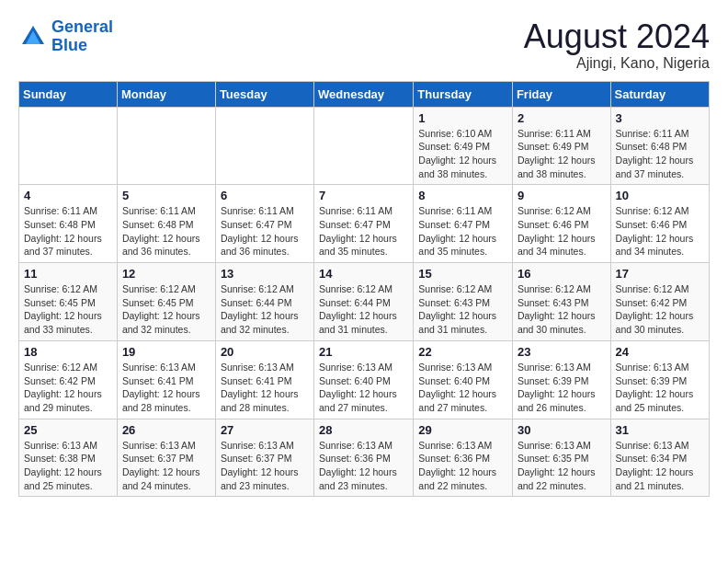 The width and height of the screenshot is (728, 563). I want to click on day-info: Sunrise: 6:13 AM Sunset: 6:36 PM Dayligh…, so click(463, 465).